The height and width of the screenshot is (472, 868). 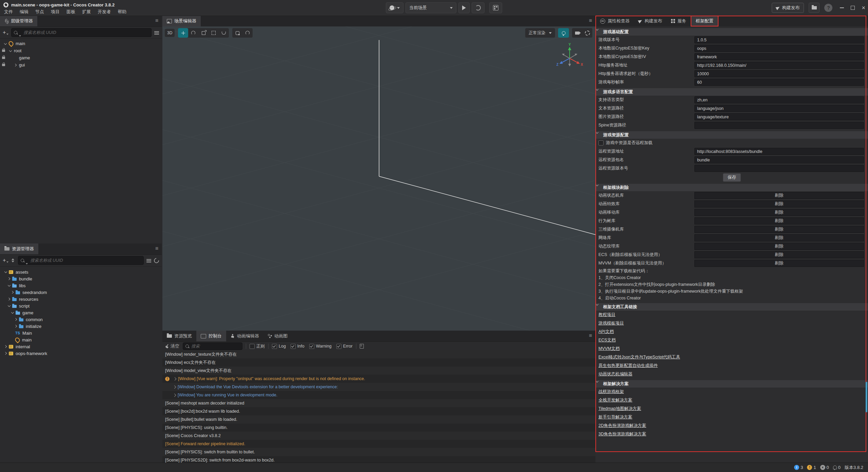 What do you see at coordinates (788, 8) in the screenshot?
I see `build-publish-button: 构建发布` at bounding box center [788, 8].